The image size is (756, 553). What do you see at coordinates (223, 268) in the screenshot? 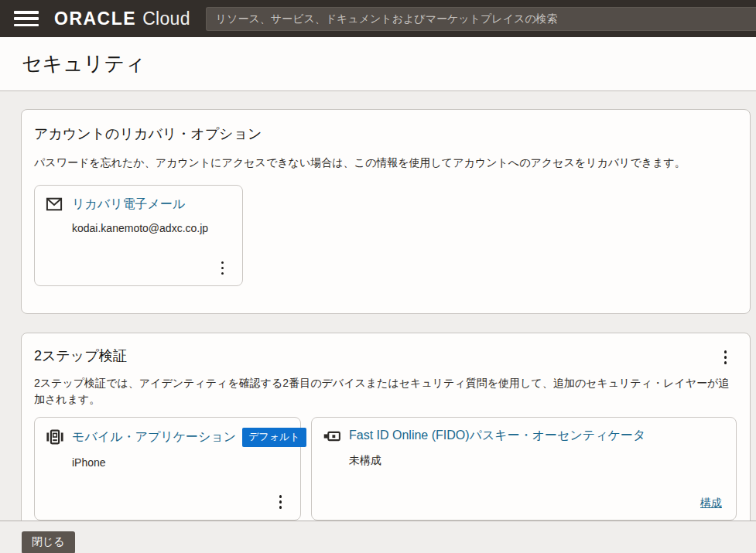
I see `recovery-email-menu-icon` at bounding box center [223, 268].